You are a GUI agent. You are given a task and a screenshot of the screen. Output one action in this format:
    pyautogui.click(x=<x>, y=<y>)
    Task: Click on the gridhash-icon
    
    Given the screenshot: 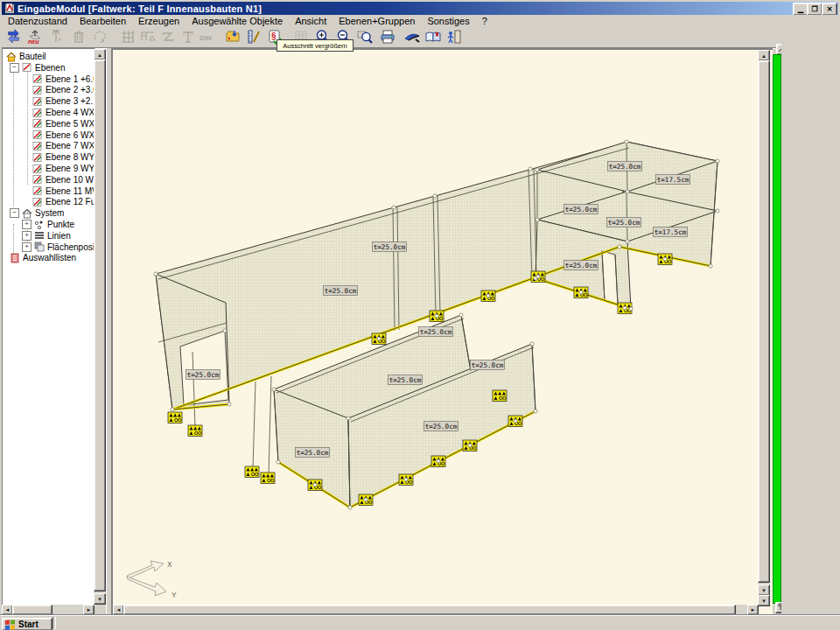 What is the action you would take?
    pyautogui.click(x=128, y=37)
    